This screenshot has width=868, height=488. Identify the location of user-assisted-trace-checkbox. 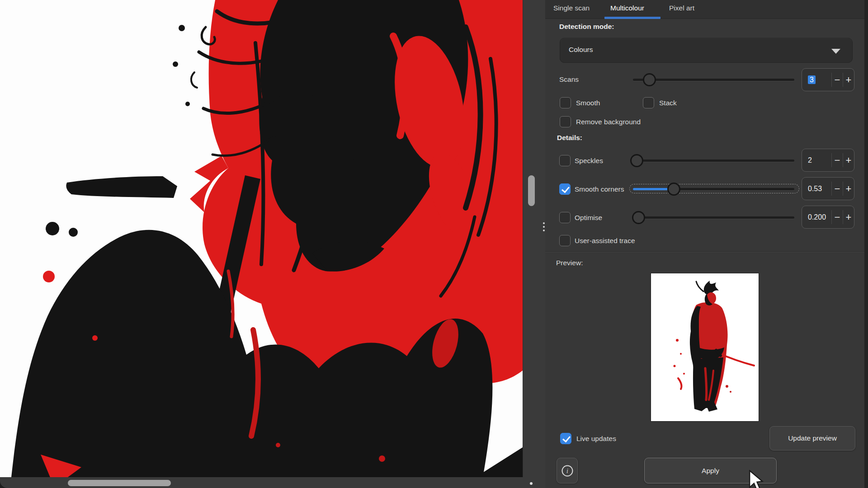
(565, 240).